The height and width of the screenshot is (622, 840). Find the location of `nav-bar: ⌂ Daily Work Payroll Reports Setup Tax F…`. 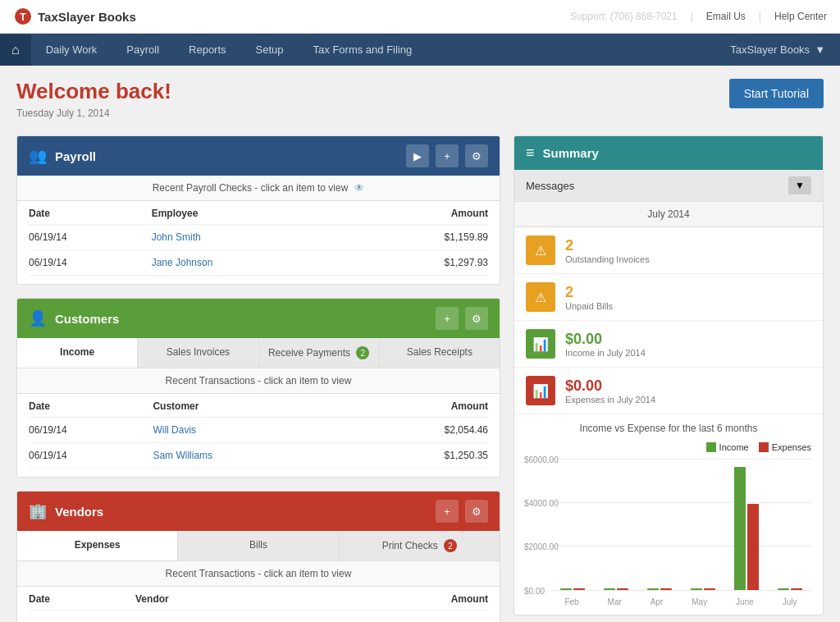

nav-bar: ⌂ Daily Work Payroll Reports Setup Tax F… is located at coordinates (420, 49).